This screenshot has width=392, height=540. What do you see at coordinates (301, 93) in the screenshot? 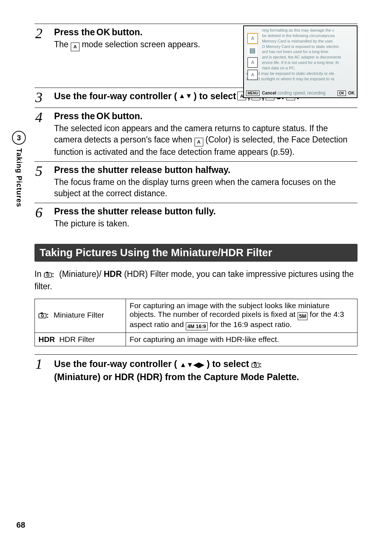
I see `lcd-footer: MENU Cancel cording speed, recording OK …` at bounding box center [301, 93].